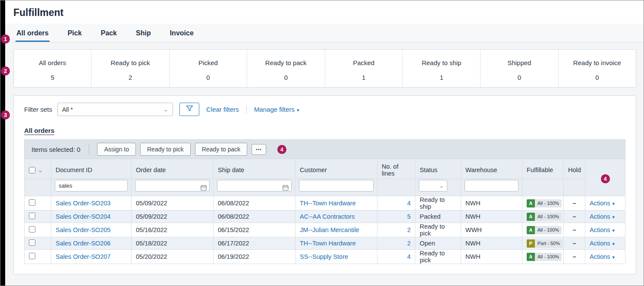 The height and width of the screenshot is (286, 644). I want to click on filter-cell-hold, so click(575, 188).